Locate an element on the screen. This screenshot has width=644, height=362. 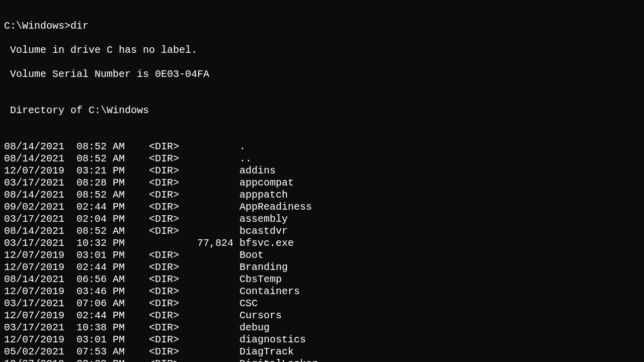
dir-entry: 08/14/2021 08:52 AM <DIR> bcastdvr is located at coordinates (322, 231).